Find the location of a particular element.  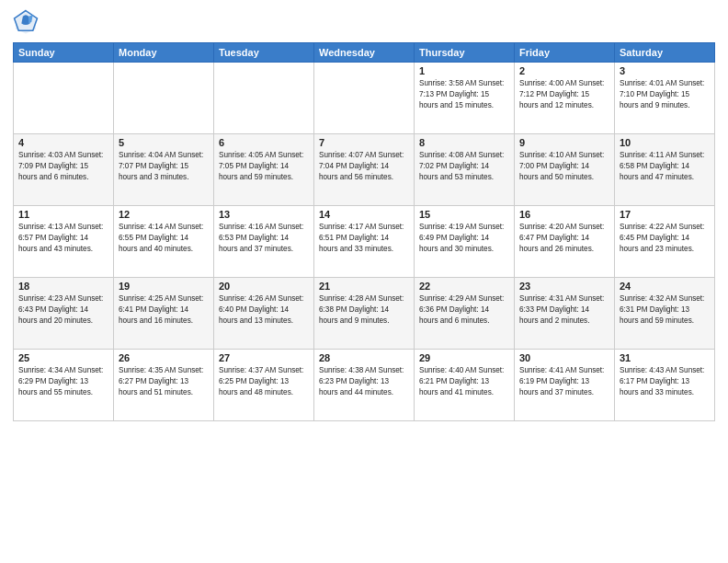

day-number: 4 is located at coordinates (63, 143).